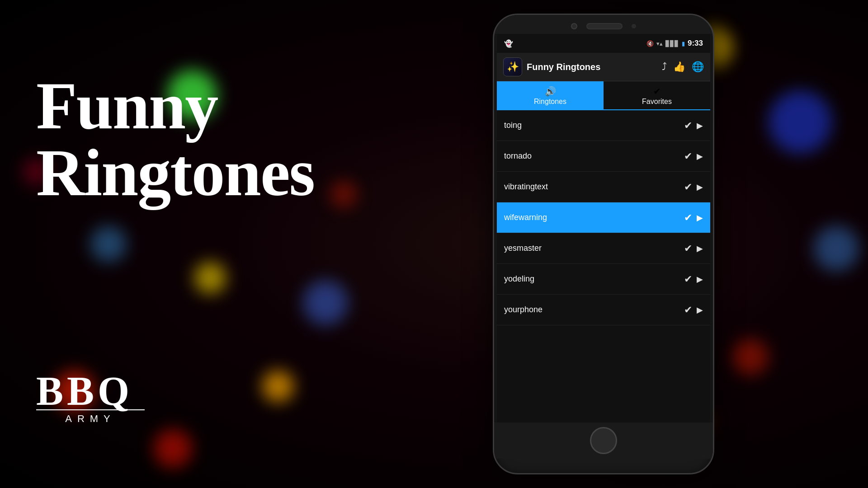  I want to click on ringtone-item: wifewarning ✔ ▶, so click(604, 218).